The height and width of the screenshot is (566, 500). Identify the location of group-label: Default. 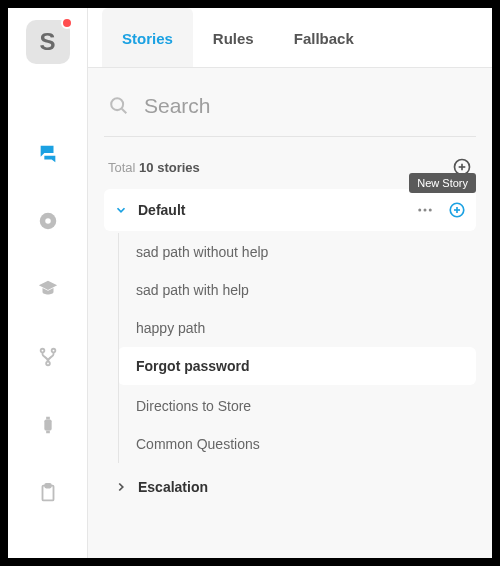
(162, 210).